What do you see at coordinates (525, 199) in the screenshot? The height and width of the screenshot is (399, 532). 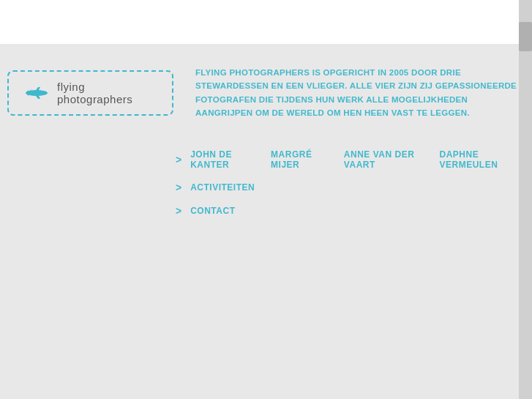 I see `scrollbar` at bounding box center [525, 199].